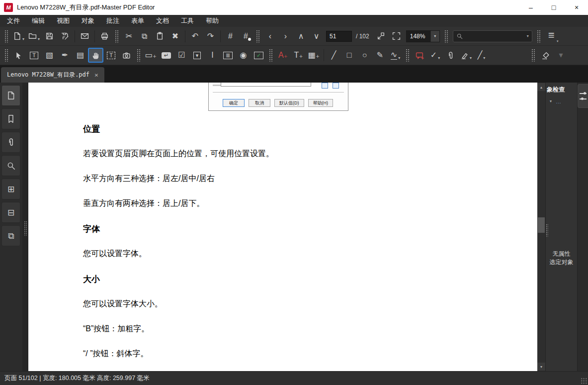 This screenshot has height=385, width=588. What do you see at coordinates (481, 55) in the screenshot?
I see `measure-tool: ╱▾` at bounding box center [481, 55].